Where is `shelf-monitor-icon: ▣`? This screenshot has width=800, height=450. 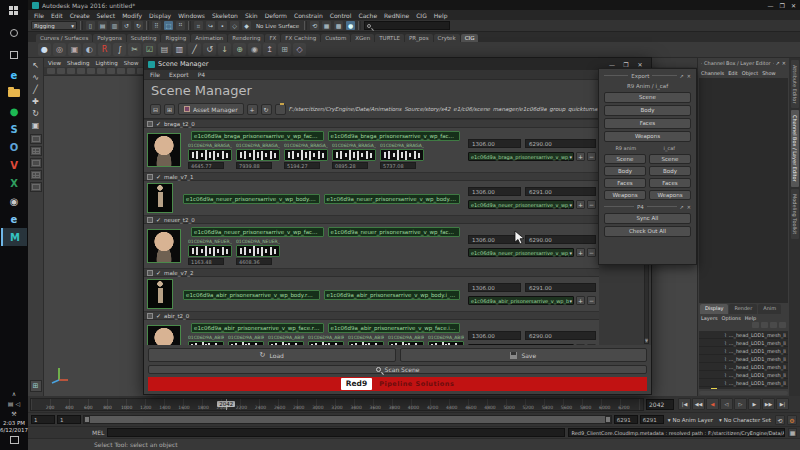
shelf-monitor-icon: ▣ is located at coordinates (74, 50).